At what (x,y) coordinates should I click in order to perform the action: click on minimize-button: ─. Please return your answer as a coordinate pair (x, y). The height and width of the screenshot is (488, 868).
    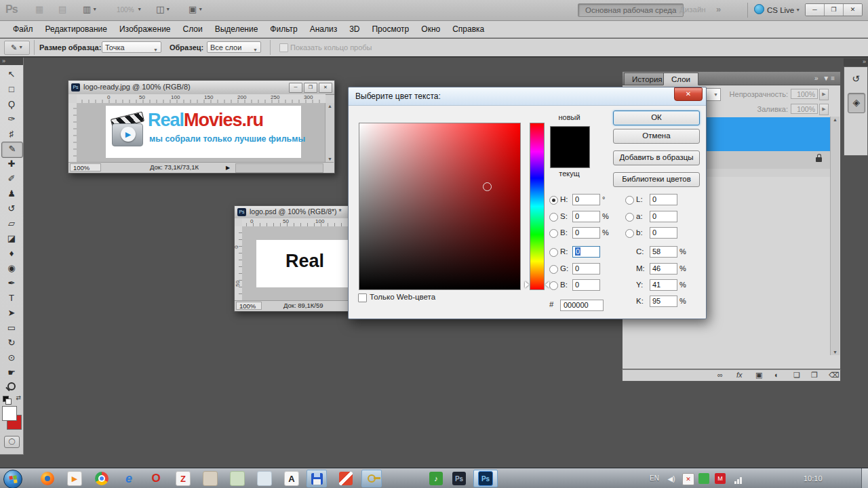
    Looking at the image, I should click on (296, 88).